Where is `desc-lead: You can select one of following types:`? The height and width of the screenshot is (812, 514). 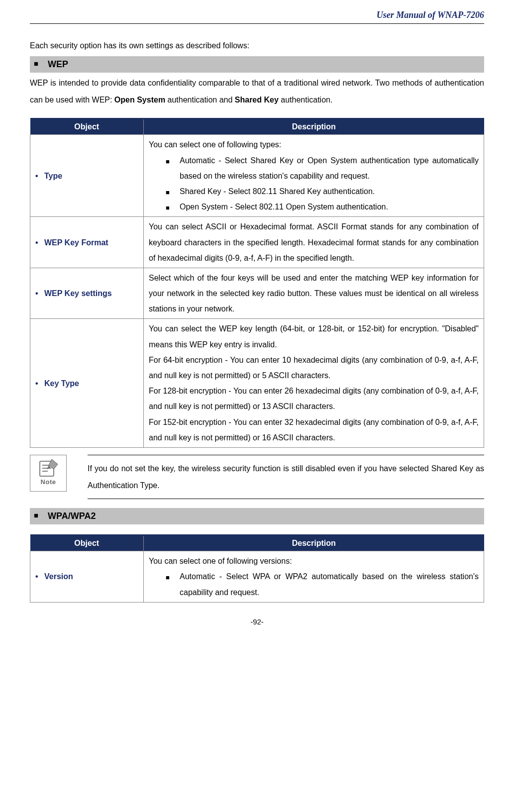
desc-lead: You can select one of following types: is located at coordinates (313, 144).